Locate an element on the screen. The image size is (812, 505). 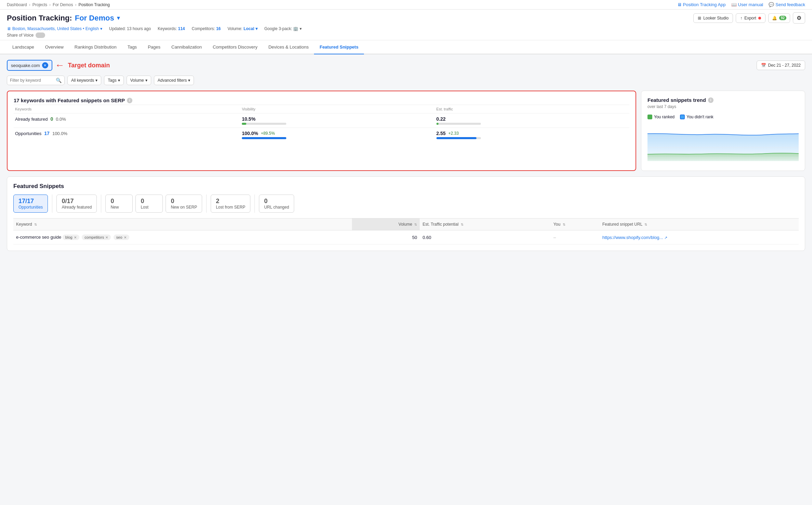
already-featured-count: 0 is located at coordinates (52, 119).